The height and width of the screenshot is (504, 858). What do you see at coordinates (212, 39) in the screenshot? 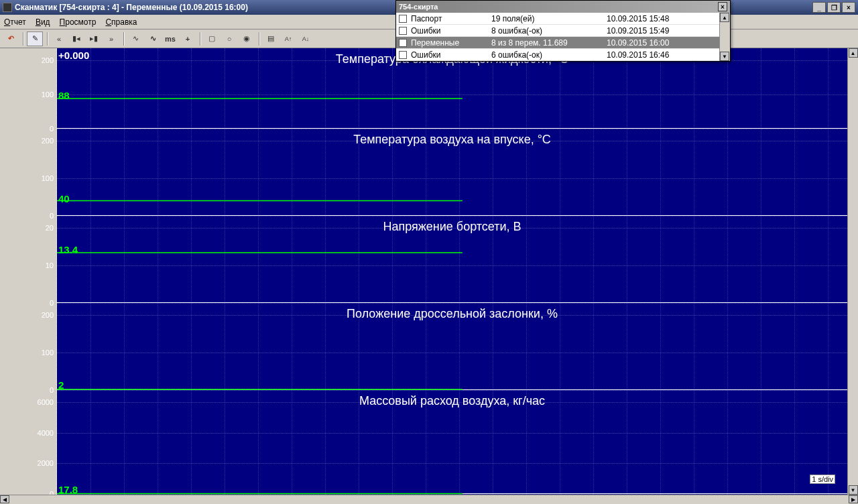
I see `option1-icon: ▢` at bounding box center [212, 39].